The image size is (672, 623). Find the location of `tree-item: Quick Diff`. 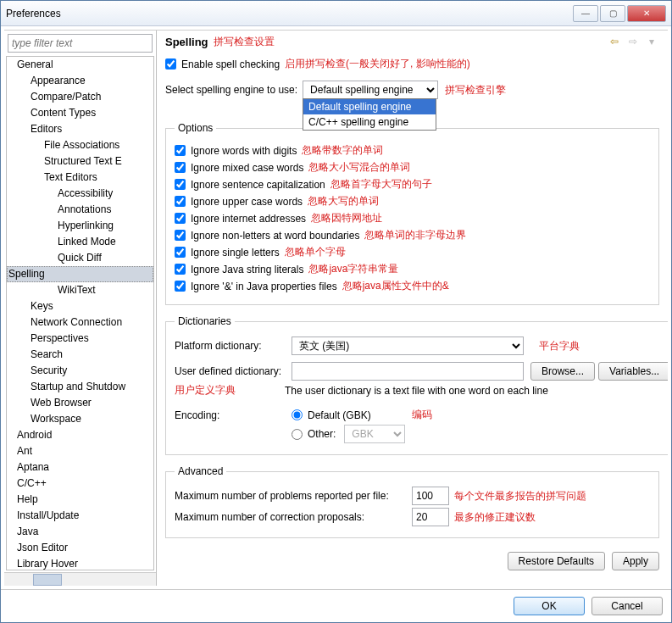

tree-item: Quick Diff is located at coordinates (80, 258).